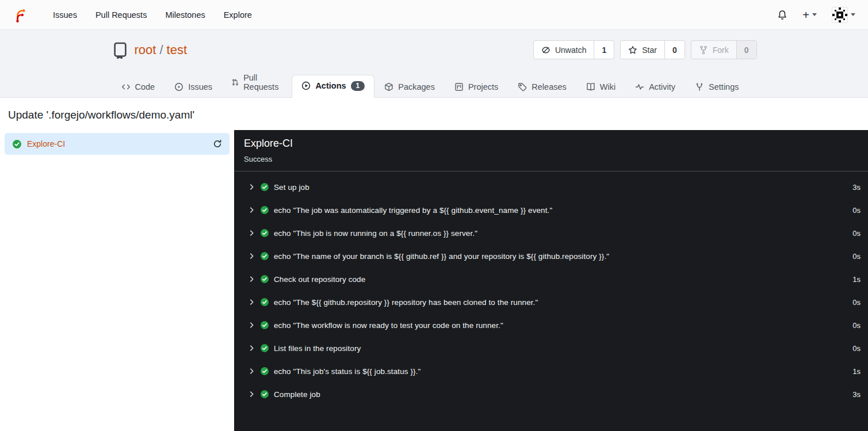 The height and width of the screenshot is (431, 868). Describe the element at coordinates (434, 82) in the screenshot. I see `repo-tabs: Code Issues Pull Requests Actions 1 Pack…` at that location.